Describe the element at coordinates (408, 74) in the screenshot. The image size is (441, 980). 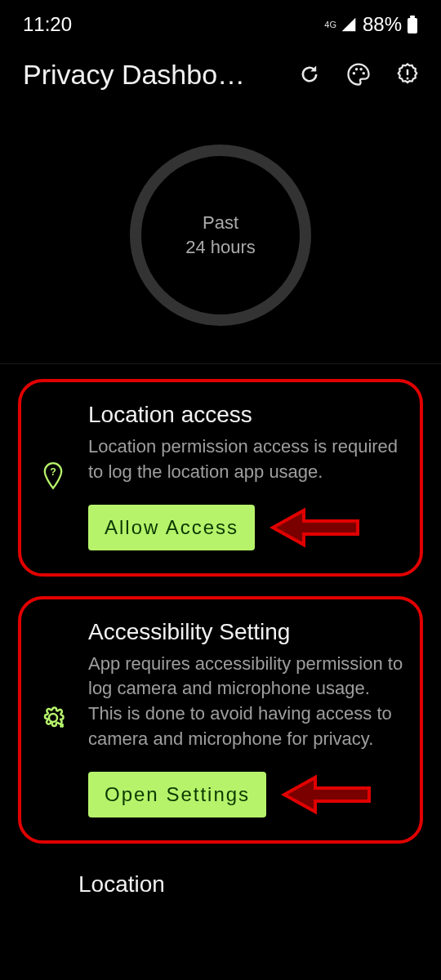
I see `alert-badge-button` at that location.